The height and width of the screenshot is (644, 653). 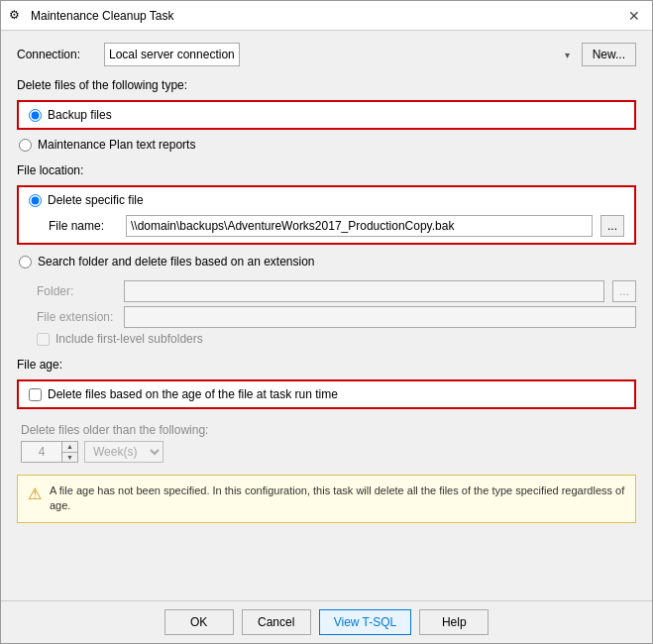 I want to click on connection-row: Connection: Local server connection New.…, so click(x=327, y=54).